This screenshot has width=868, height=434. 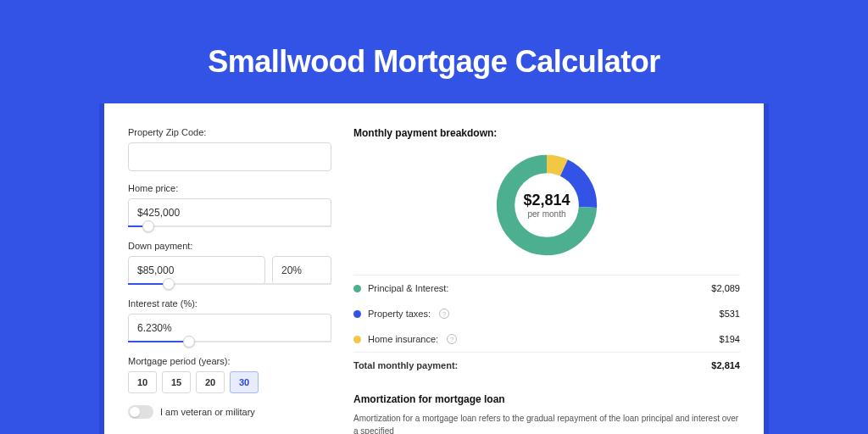 I want to click on amortization-section: Amortization for mortgage loan Amortizat…, so click(x=547, y=414).